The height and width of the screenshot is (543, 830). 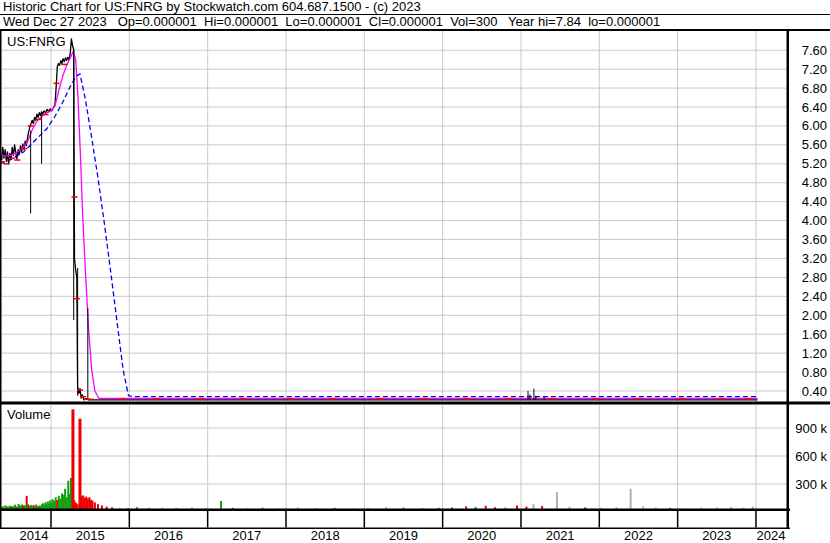 I want to click on price-tick-label: 3.60, so click(x=814, y=240).